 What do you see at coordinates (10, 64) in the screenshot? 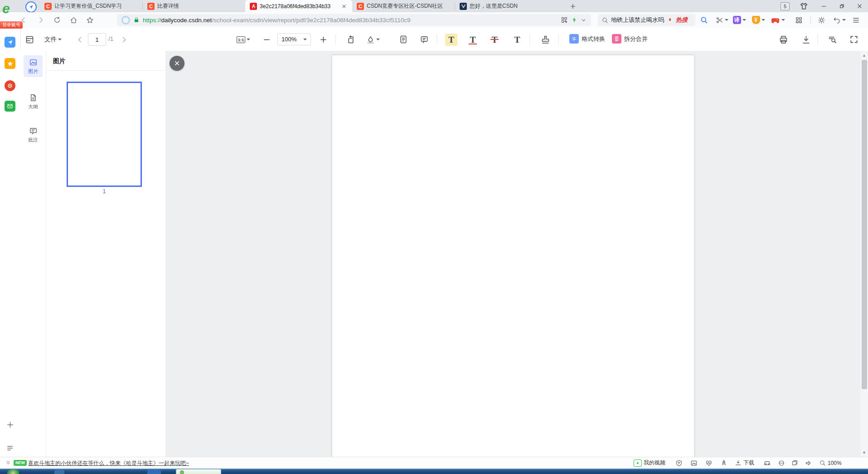
I see `favorites-star-icon` at bounding box center [10, 64].